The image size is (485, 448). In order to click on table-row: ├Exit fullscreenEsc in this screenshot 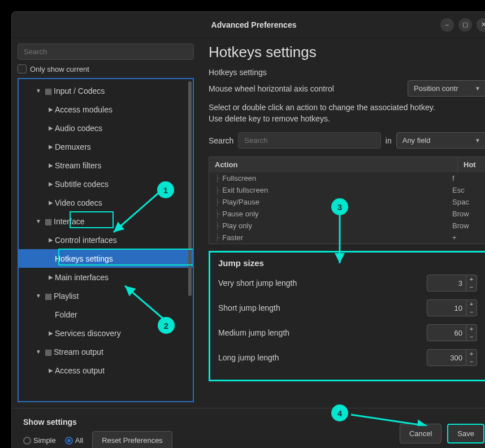, I will do `click(347, 190)`.